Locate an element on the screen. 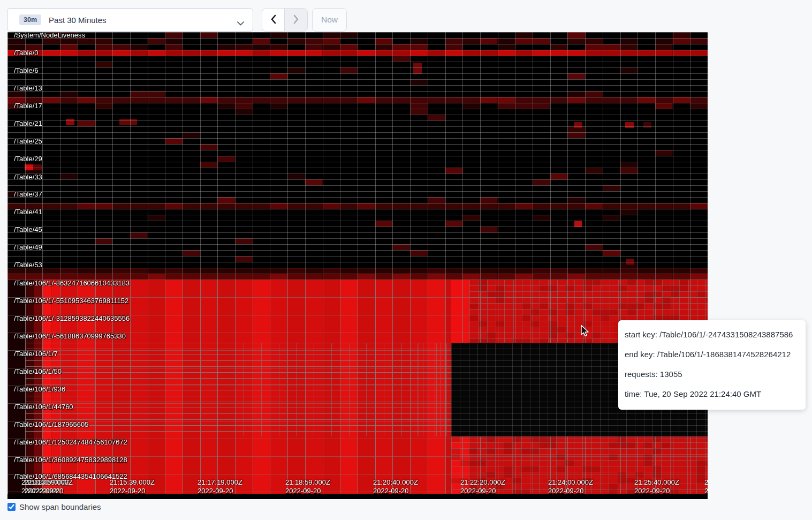  chevron-left-icon is located at coordinates (274, 20).